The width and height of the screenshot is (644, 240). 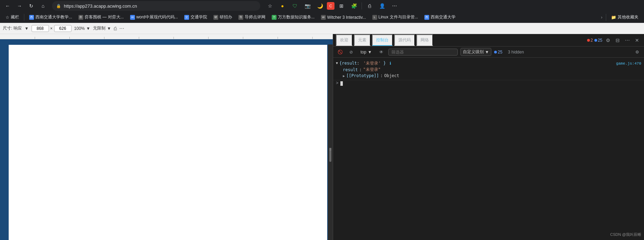 What do you see at coordinates (382, 40) in the screenshot?
I see `tab-console: 控制台` at bounding box center [382, 40].